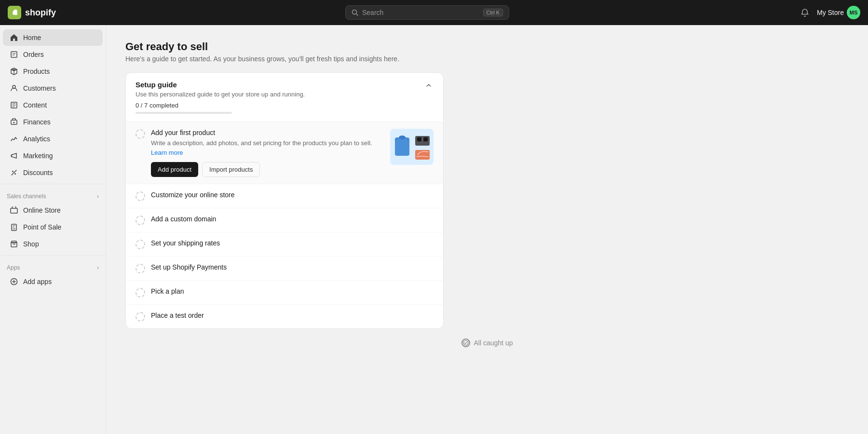 Image resolution: width=868 pixels, height=434 pixels. I want to click on logo-text: shopify, so click(41, 13).